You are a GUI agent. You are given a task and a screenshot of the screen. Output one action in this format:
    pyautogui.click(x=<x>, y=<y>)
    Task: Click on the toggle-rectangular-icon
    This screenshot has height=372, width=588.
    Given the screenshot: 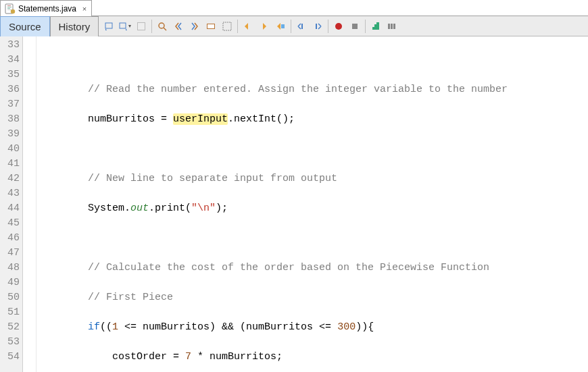 What is the action you would take?
    pyautogui.click(x=227, y=26)
    